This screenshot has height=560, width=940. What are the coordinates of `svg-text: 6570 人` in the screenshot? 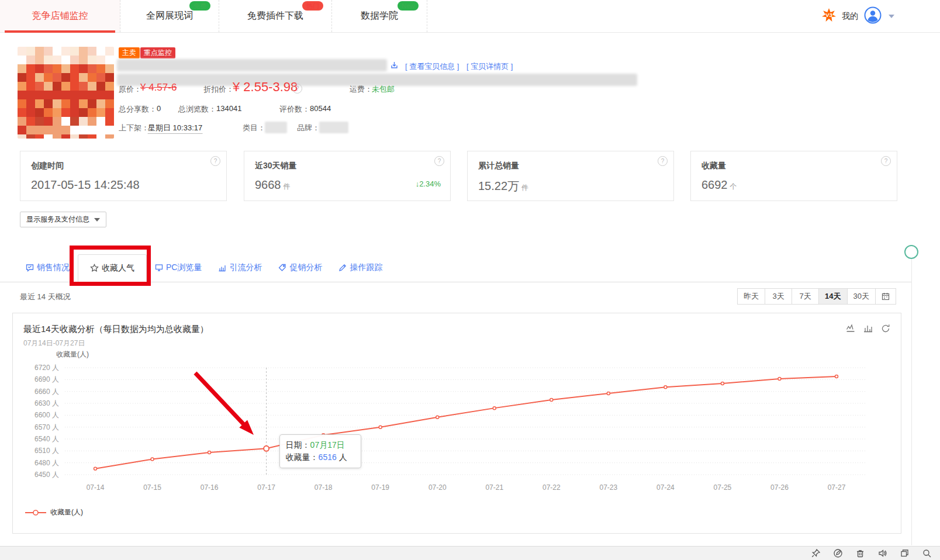 It's located at (47, 427).